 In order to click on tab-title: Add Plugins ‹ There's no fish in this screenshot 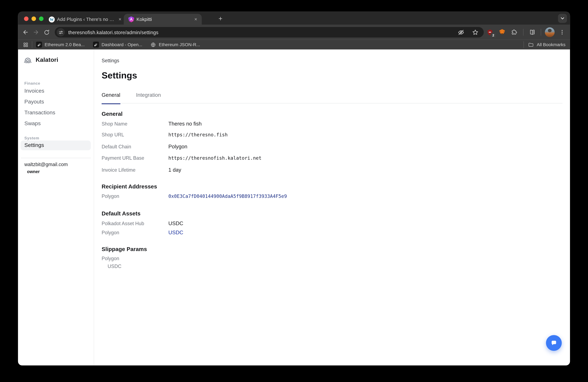, I will do `click(86, 19)`.